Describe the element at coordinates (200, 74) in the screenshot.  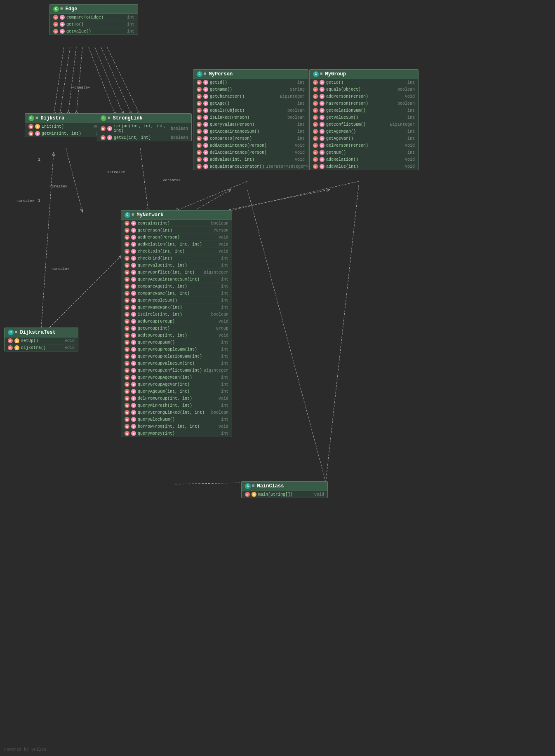
I see `myperson-icon-c: C` at that location.